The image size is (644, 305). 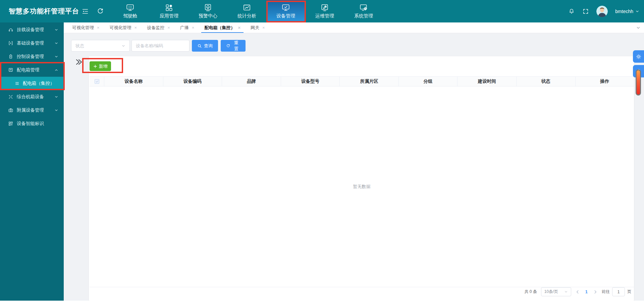 What do you see at coordinates (86, 27) in the screenshot?
I see `tab-visualization-1: 可视化管理` at bounding box center [86, 27].